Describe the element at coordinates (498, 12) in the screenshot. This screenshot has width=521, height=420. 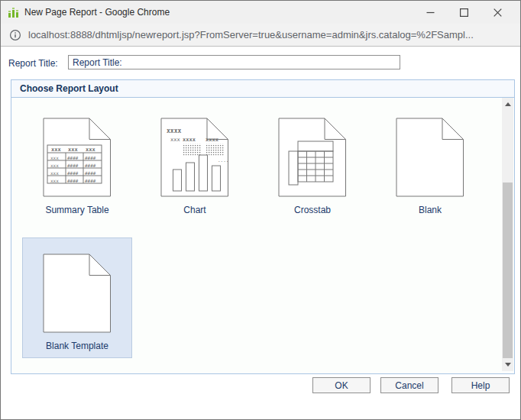
I see `close-icon` at that location.